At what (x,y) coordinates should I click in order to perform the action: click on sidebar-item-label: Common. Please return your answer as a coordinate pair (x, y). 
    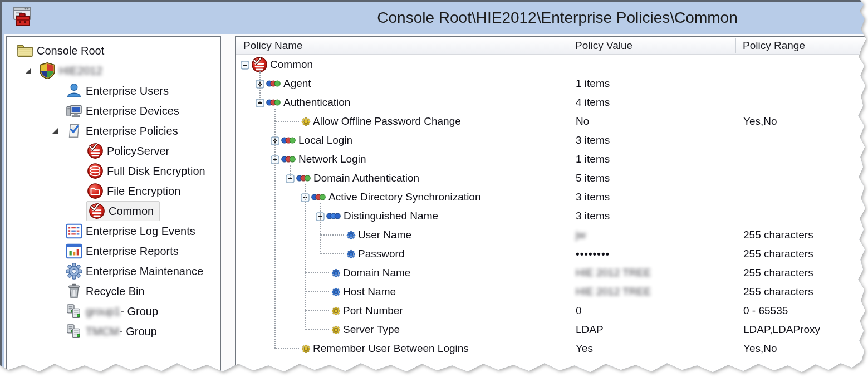
    Looking at the image, I should click on (131, 212).